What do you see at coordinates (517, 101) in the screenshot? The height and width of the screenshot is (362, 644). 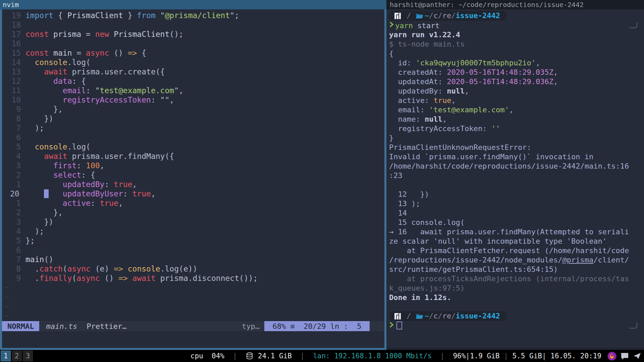 I see `terminal-row: active: true,` at bounding box center [517, 101].